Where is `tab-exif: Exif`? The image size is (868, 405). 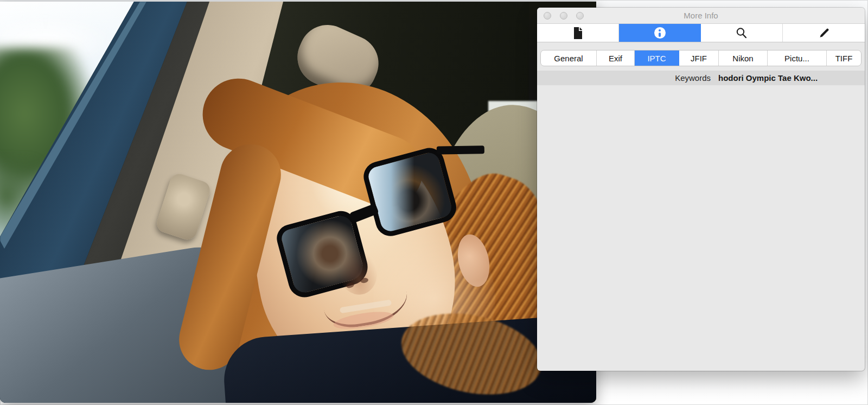 tab-exif: Exif is located at coordinates (616, 58).